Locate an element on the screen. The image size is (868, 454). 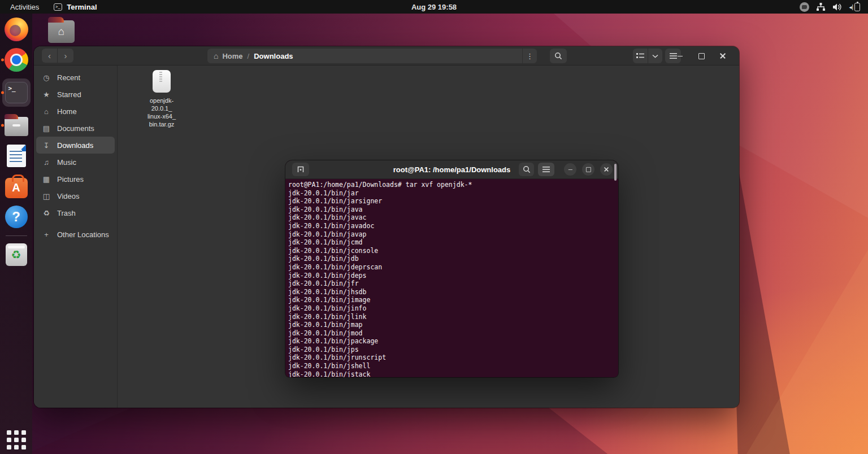
system-tray: ◂| is located at coordinates (834, 7).